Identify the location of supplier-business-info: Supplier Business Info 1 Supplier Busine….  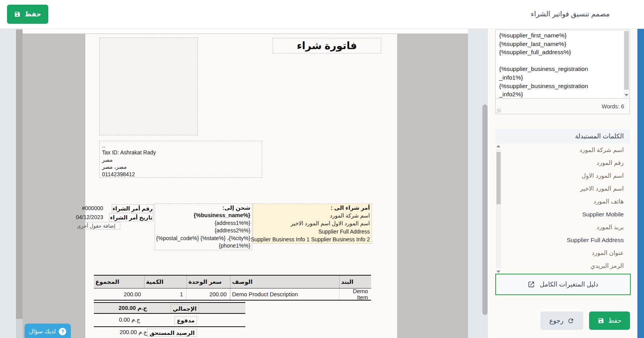
(310, 239).